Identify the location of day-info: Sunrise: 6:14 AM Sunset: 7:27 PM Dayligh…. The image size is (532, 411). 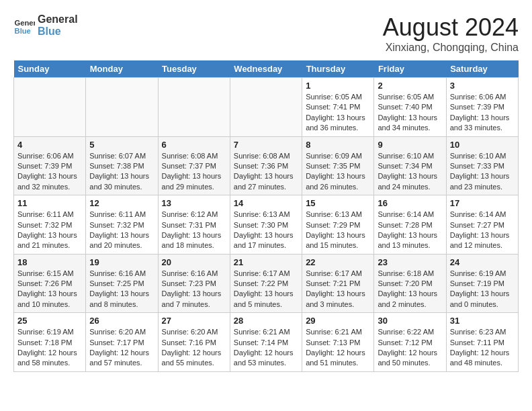
(482, 230).